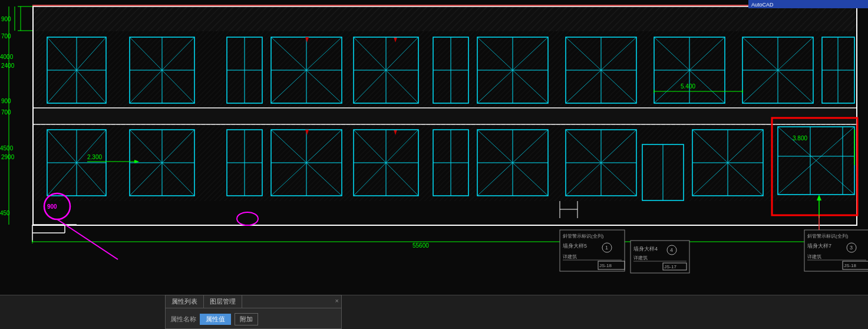 This screenshot has width=868, height=329. Describe the element at coordinates (185, 302) in the screenshot. I see `tab-properties: 属性列表` at that location.